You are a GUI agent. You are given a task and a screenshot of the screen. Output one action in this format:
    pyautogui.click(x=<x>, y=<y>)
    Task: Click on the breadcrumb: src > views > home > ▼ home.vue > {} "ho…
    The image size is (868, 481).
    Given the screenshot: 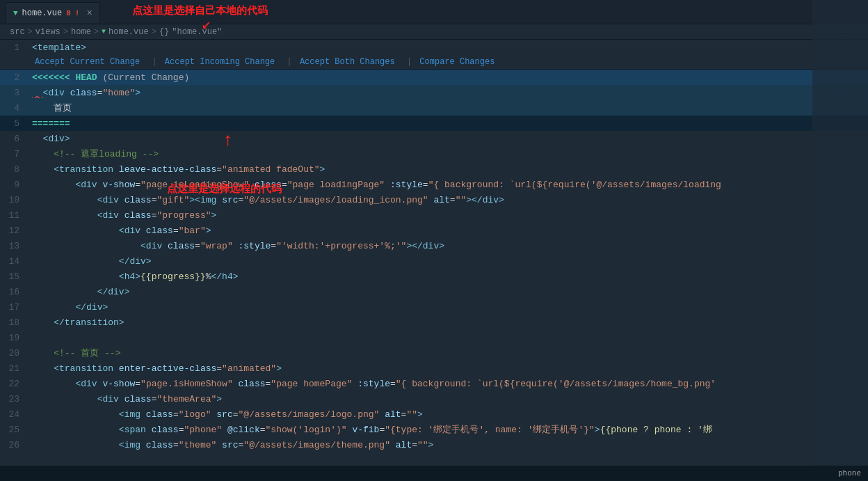 What is the action you would take?
    pyautogui.click(x=434, y=32)
    